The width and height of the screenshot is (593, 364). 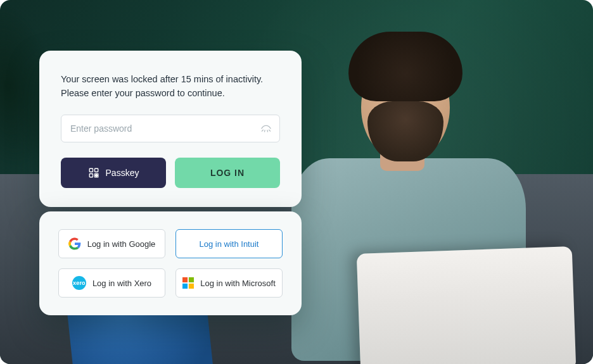 What do you see at coordinates (170, 263) in the screenshot?
I see `sso-grid: Log in with Google Log in with Intuit xe…` at bounding box center [170, 263].